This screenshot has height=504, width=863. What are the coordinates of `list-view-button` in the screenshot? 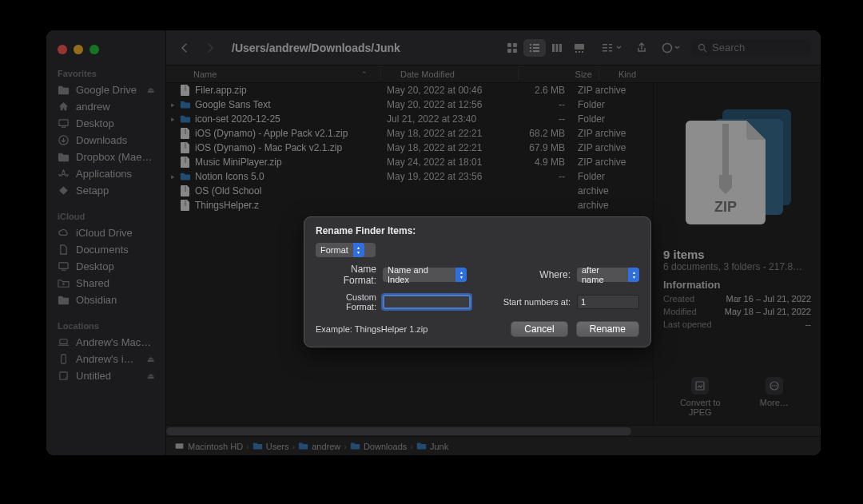 It's located at (535, 48).